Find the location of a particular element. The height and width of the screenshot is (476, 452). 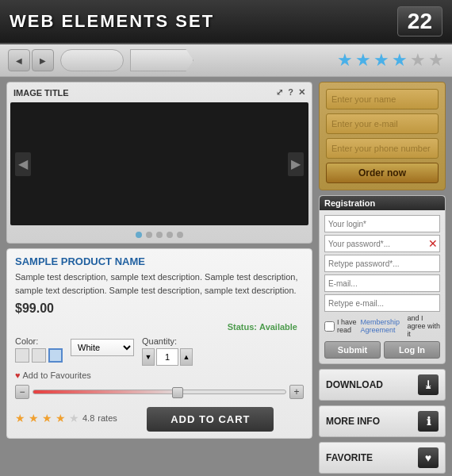

rating-label: rates is located at coordinates (107, 418).